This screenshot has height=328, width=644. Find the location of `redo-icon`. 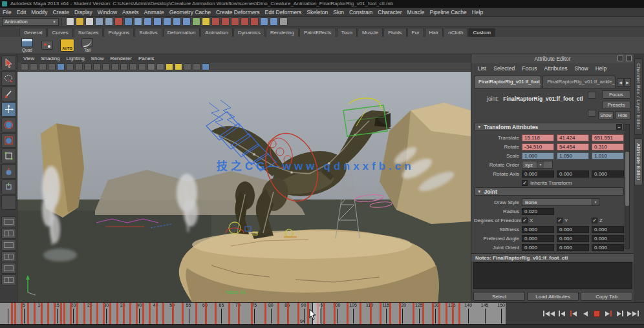

redo-icon is located at coordinates (109, 22).